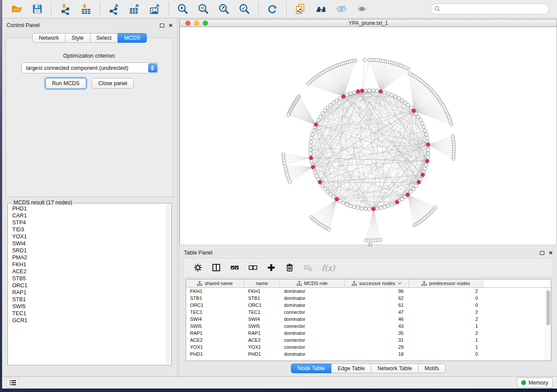 The image size is (557, 392). Describe the element at coordinates (168, 284) in the screenshot. I see `mcds-list-scrollbar` at that location.